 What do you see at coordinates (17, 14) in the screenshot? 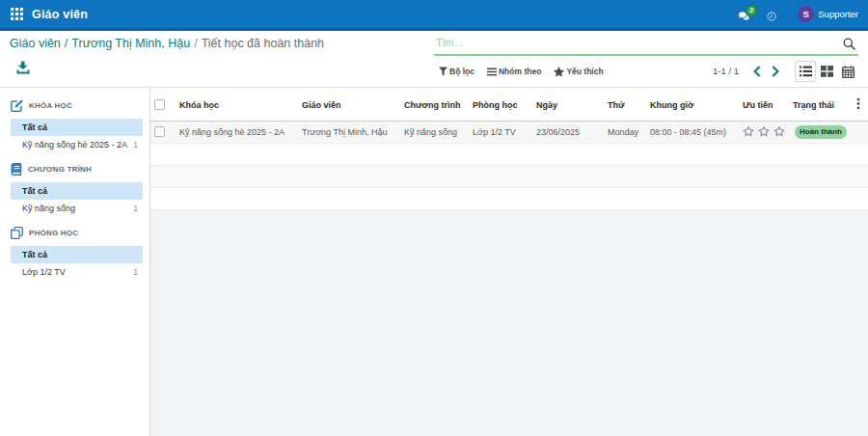
I see `apps-grid-icon` at bounding box center [17, 14].